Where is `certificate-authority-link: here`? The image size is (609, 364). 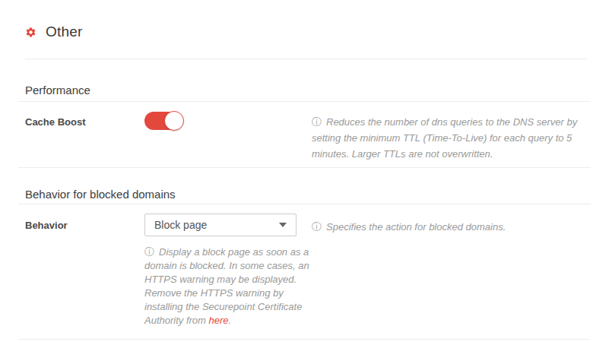 certificate-authority-link: here is located at coordinates (219, 321).